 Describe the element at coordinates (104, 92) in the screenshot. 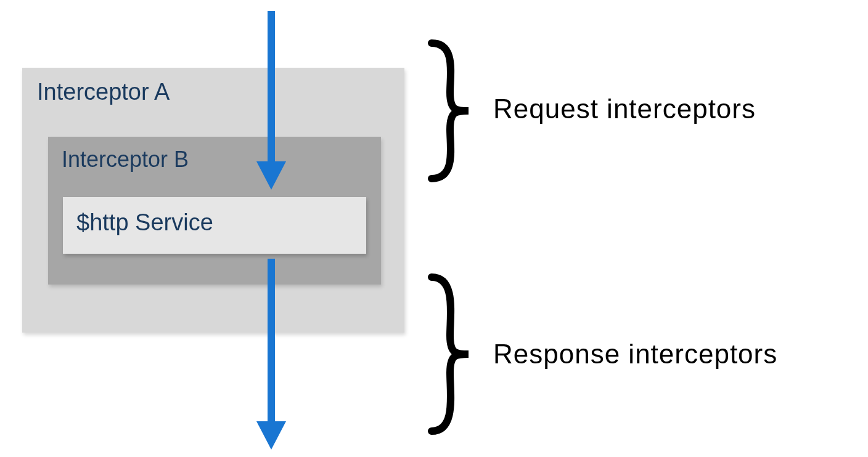

I see `interceptor-a-label: Interceptor A` at that location.